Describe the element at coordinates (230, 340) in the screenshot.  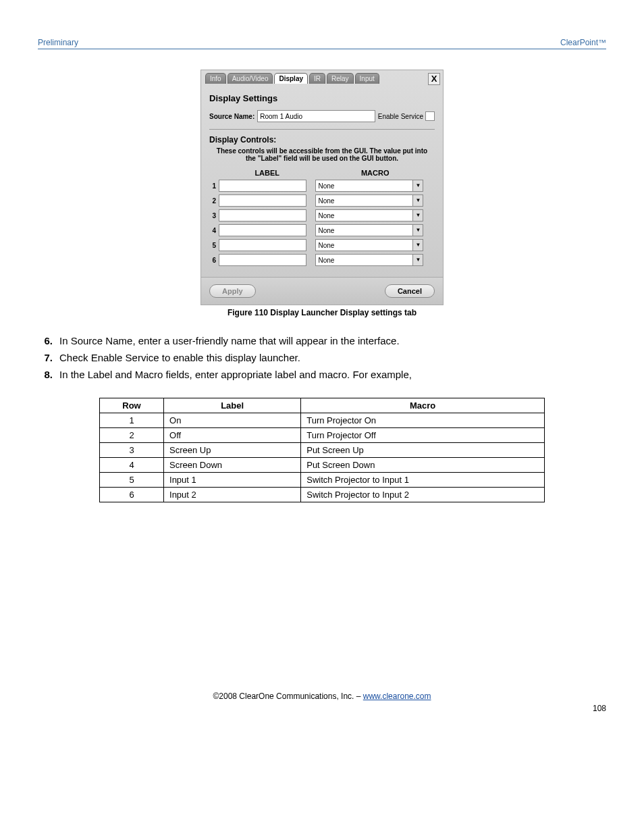
I see `step-text: In Source Name, enter a user-friendly na…` at that location.